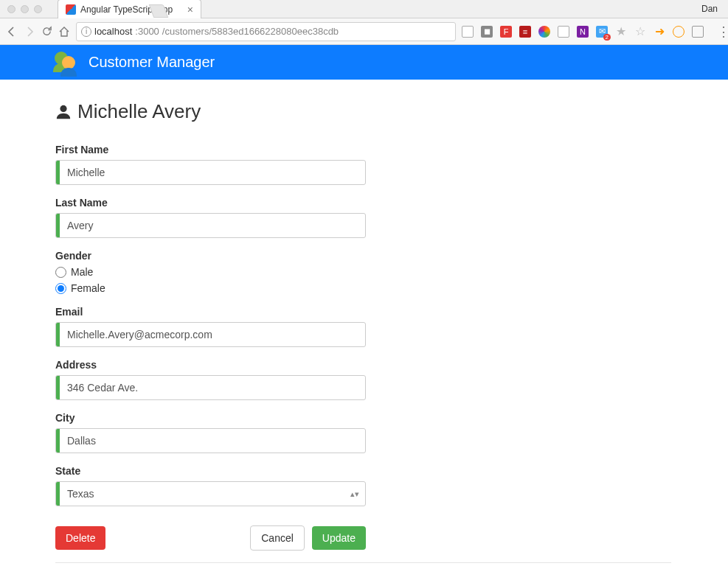 The height and width of the screenshot is (566, 728). Describe the element at coordinates (148, 31) in the screenshot. I see `url-port: :3000` at that location.